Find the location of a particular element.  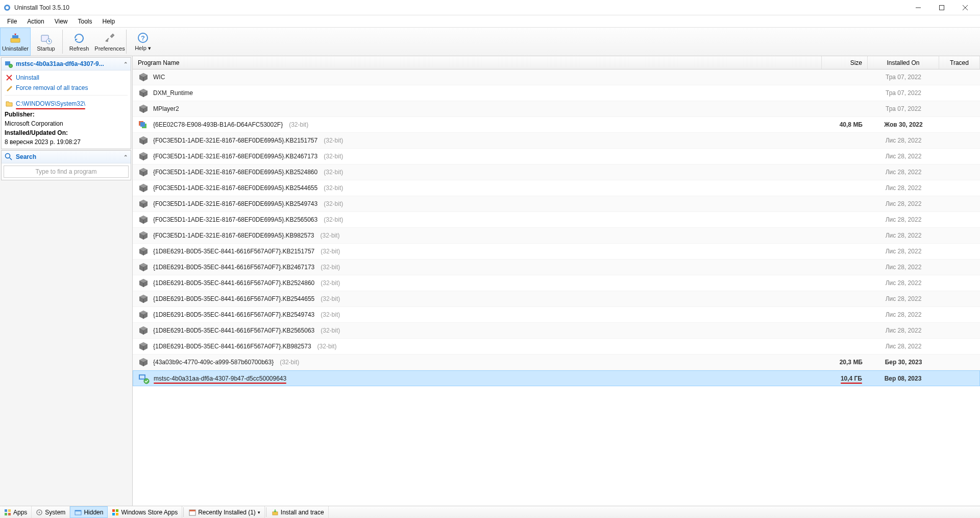

col-traced: Traced is located at coordinates (960, 62).